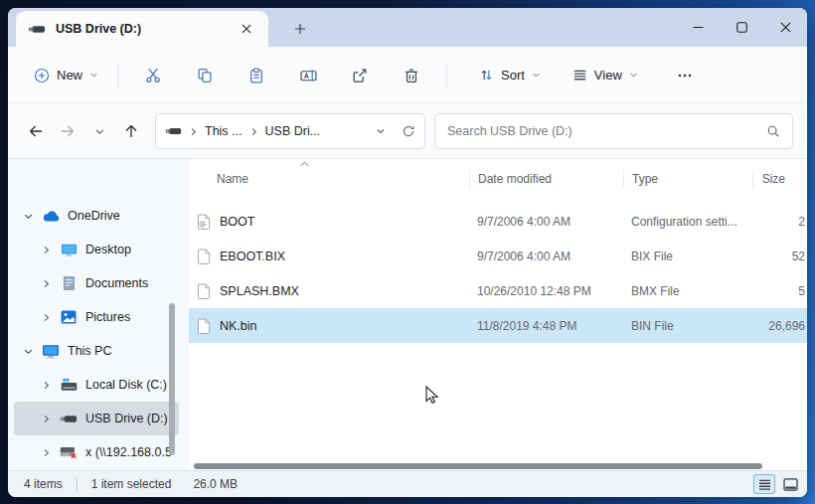 The height and width of the screenshot is (504, 815). I want to click on sidebar-item-desktop: Desktop, so click(96, 250).